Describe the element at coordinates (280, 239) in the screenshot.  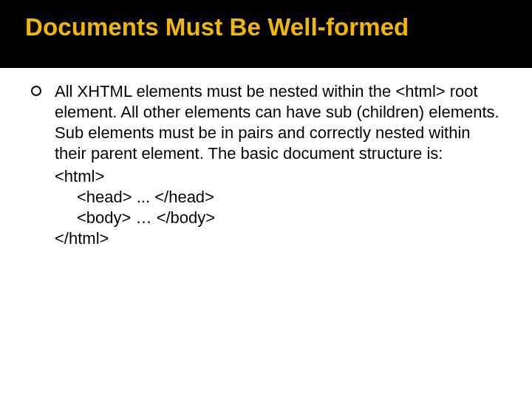
I see `structure-line-close-html: </html>` at that location.